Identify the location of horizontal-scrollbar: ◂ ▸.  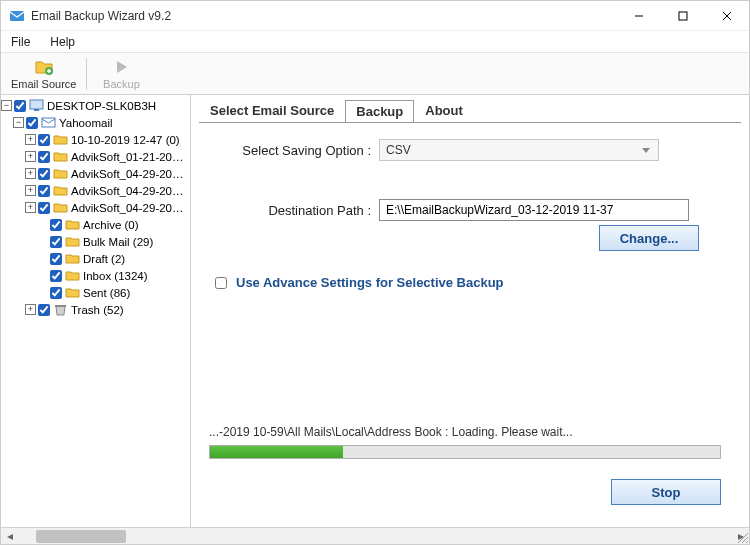
(375, 536).